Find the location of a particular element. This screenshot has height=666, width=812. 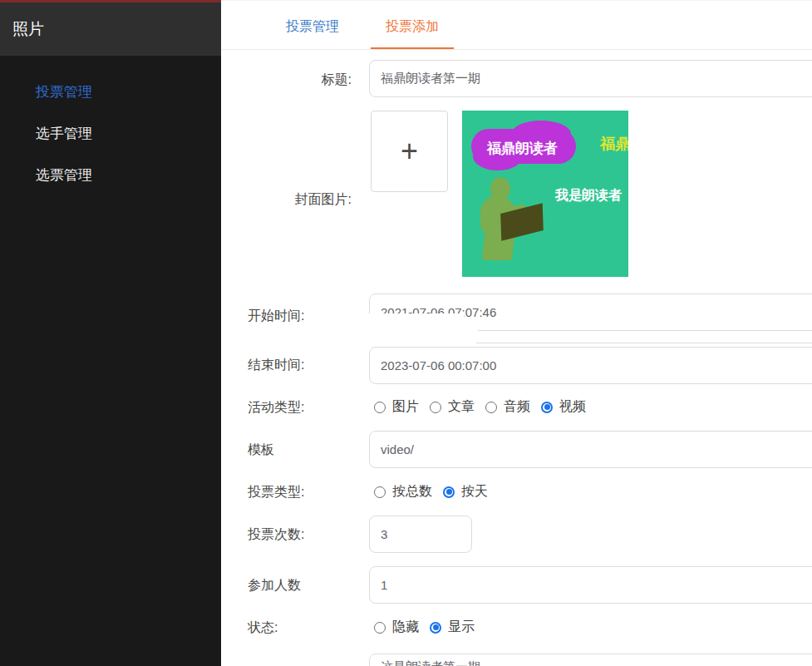

sidebar-title: 照片 is located at coordinates (111, 29).